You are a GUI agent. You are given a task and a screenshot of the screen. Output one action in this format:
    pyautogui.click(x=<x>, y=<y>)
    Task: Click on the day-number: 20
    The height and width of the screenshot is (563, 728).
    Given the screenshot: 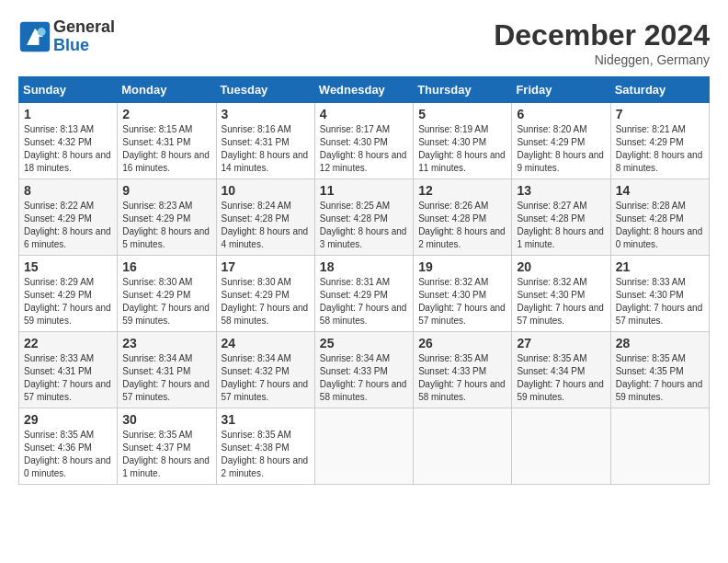 What is the action you would take?
    pyautogui.click(x=561, y=267)
    